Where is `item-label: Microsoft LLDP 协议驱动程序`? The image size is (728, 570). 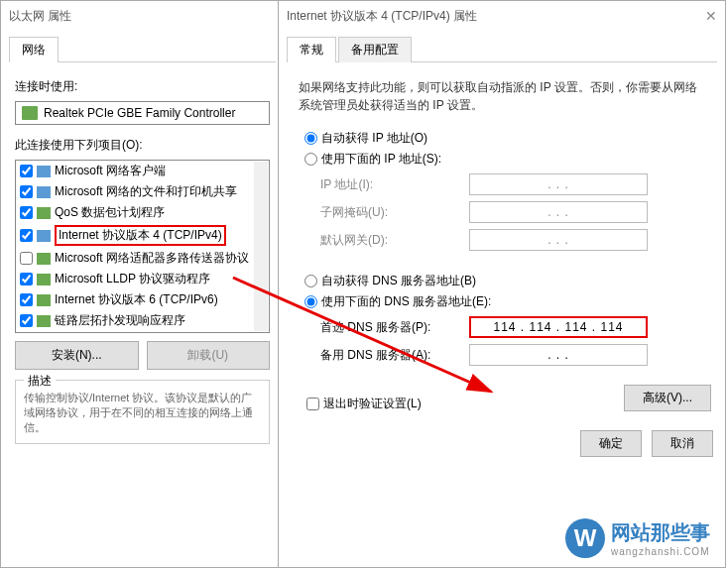 item-label: Microsoft LLDP 协议驱动程序 is located at coordinates (133, 280).